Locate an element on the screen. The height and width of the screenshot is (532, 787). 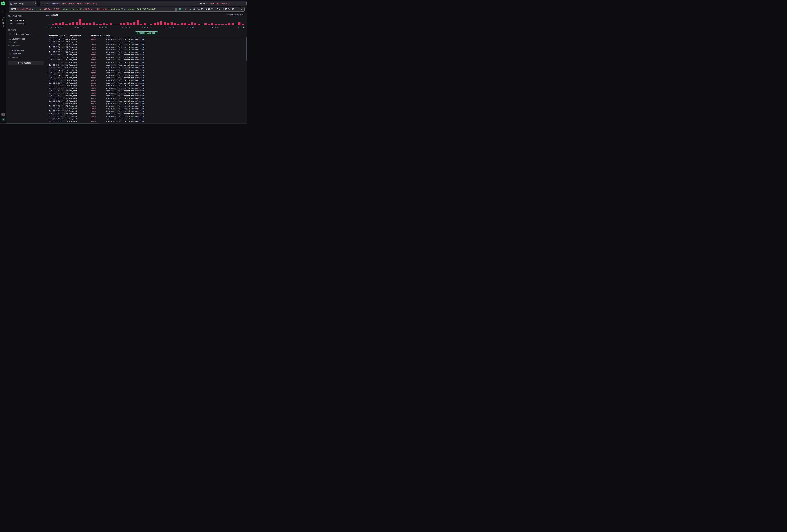
table-row: ›Jun 11 1:55:59.760 PMpaymenterrorVisa c… is located at coordinates (146, 52).